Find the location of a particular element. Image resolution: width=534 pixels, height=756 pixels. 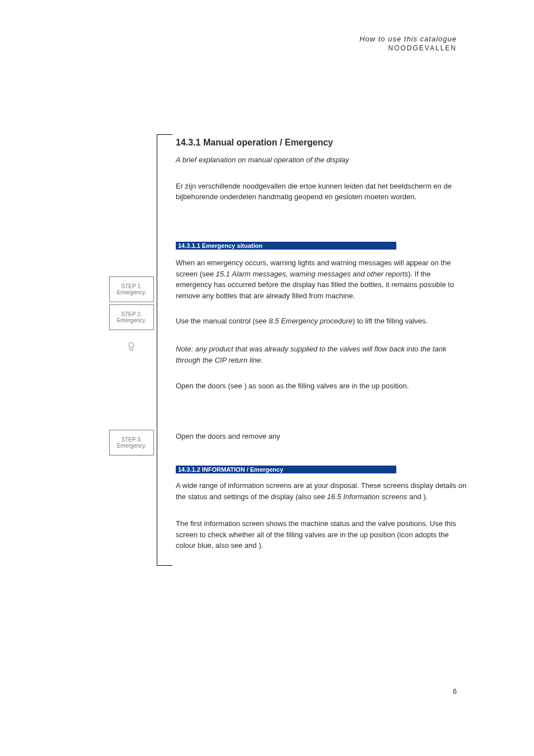

para-manual-control: Use the manual control (see 8.5 Emergenc… is located at coordinates (322, 321).